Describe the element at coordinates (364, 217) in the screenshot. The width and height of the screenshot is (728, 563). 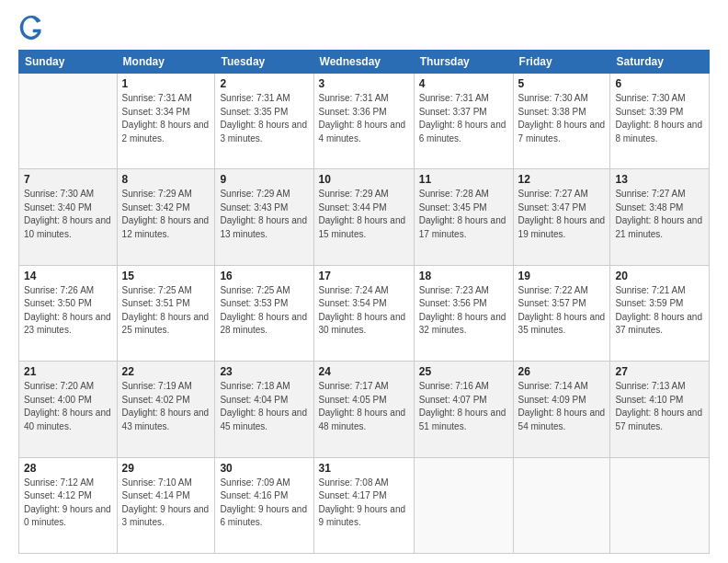
I see `calendar-day-cell: 10Sunrise: 7:29 AM Sunset: 3:44 PM Dayli…` at that location.